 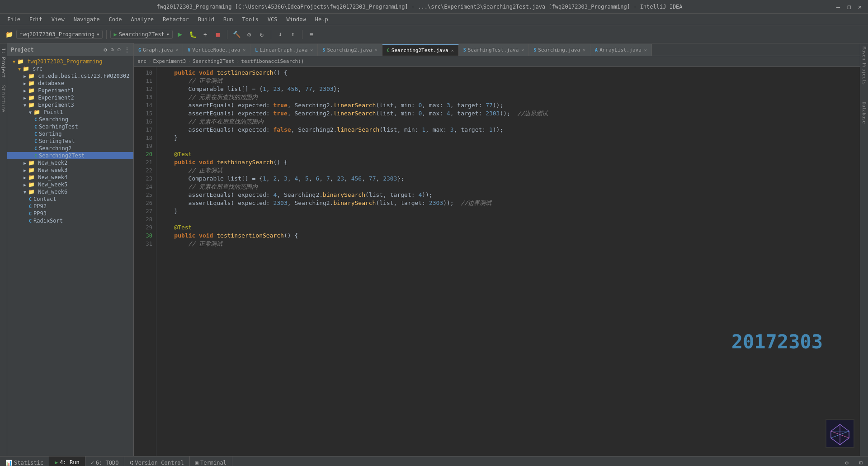 What do you see at coordinates (213, 62) in the screenshot?
I see `bc-s2t: Searching2Test` at bounding box center [213, 62].